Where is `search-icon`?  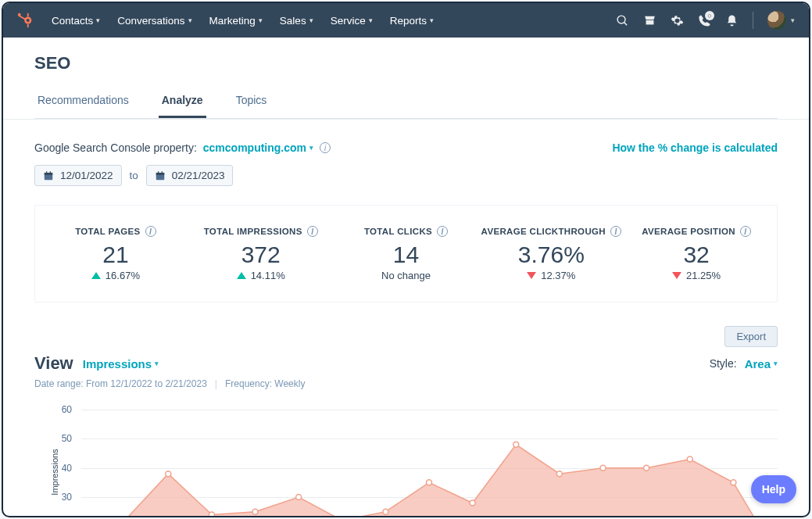 search-icon is located at coordinates (622, 20).